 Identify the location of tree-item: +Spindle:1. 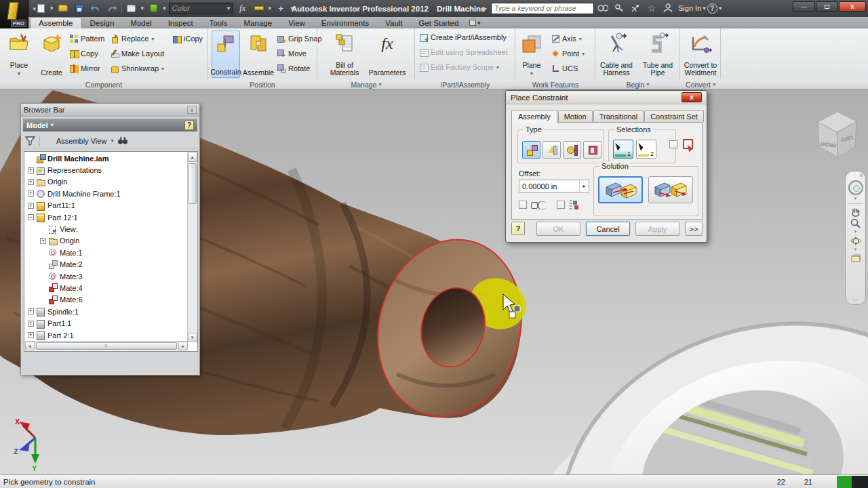
(106, 312).